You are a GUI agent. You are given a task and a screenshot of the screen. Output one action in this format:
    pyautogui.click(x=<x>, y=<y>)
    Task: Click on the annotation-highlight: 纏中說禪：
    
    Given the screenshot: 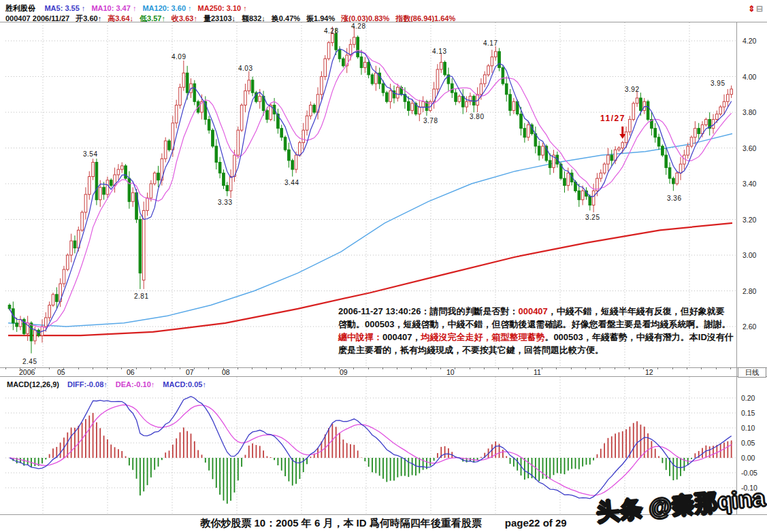 What is the action you would take?
    pyautogui.click(x=361, y=337)
    